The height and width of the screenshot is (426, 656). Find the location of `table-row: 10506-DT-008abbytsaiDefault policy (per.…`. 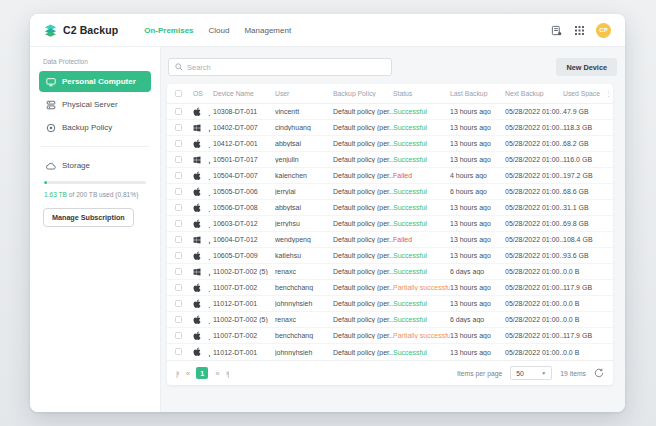

table-row: 10506-DT-008abbytsaiDefault policy (per.… is located at coordinates (390, 208).